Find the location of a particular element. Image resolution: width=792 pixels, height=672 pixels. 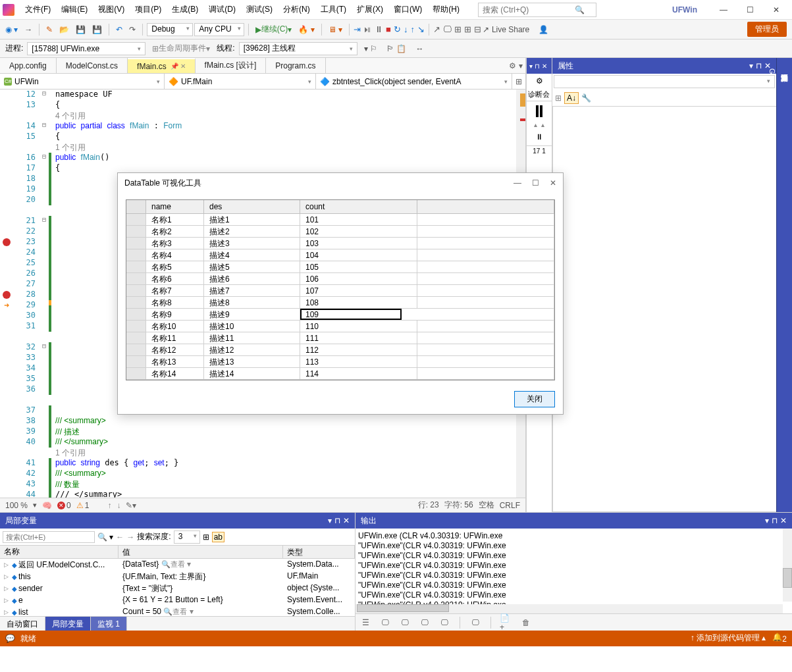

grid-row: 名称4描述4104 is located at coordinates (340, 255).